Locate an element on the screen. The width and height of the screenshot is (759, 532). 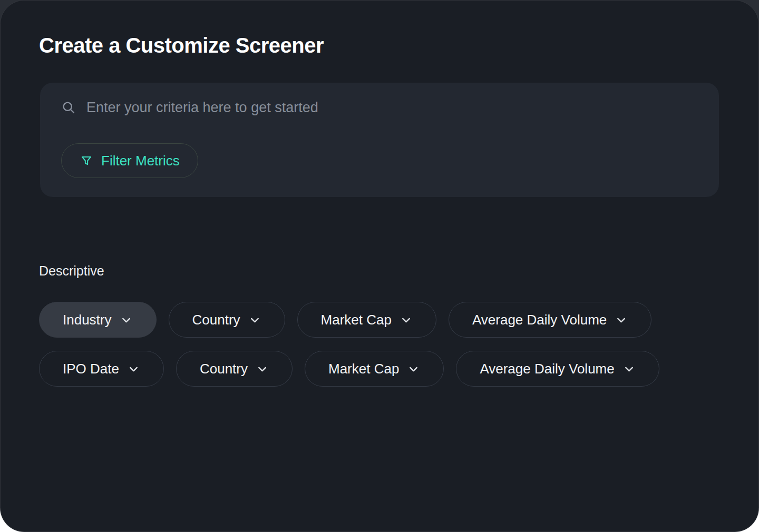
search-icon is located at coordinates (69, 107).